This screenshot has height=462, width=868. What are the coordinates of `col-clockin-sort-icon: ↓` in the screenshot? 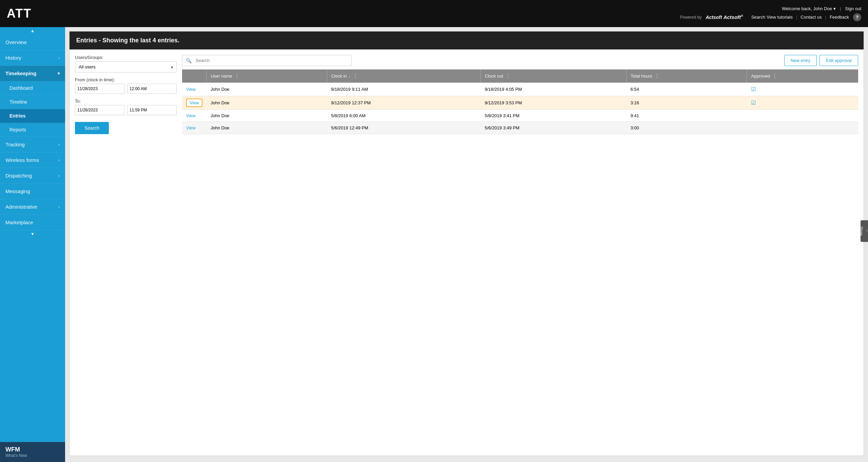 It's located at (350, 76).